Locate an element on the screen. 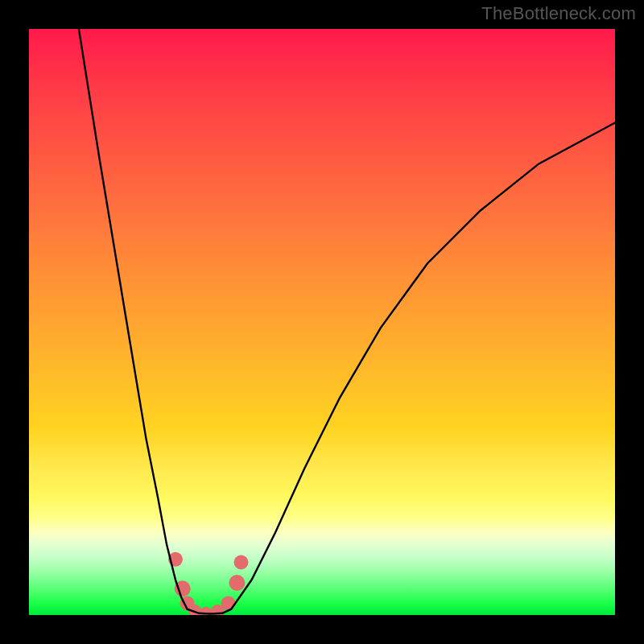  markers-group is located at coordinates (208, 584).